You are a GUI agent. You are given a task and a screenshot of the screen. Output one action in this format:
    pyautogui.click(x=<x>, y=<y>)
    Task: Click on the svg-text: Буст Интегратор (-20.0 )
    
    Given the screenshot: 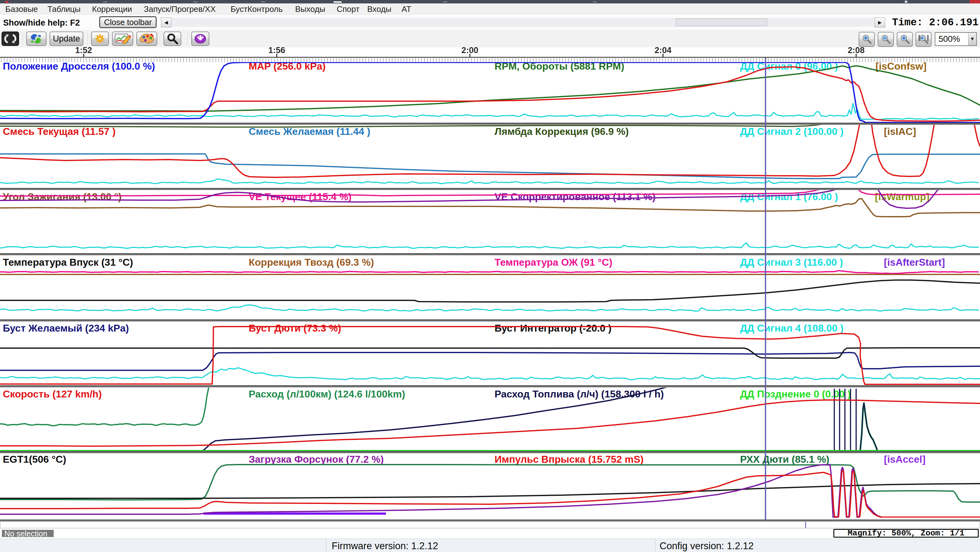 What is the action you would take?
    pyautogui.click(x=553, y=328)
    